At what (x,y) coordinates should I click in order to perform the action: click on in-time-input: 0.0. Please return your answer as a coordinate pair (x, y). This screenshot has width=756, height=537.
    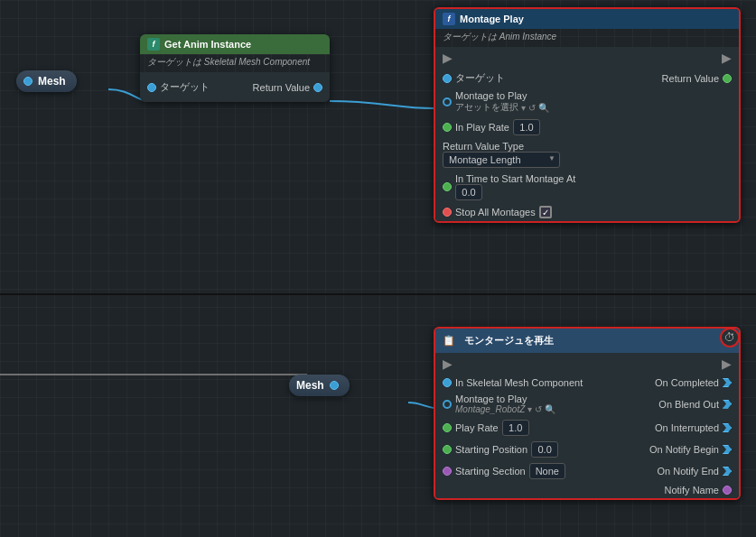
    Looking at the image, I should click on (469, 192).